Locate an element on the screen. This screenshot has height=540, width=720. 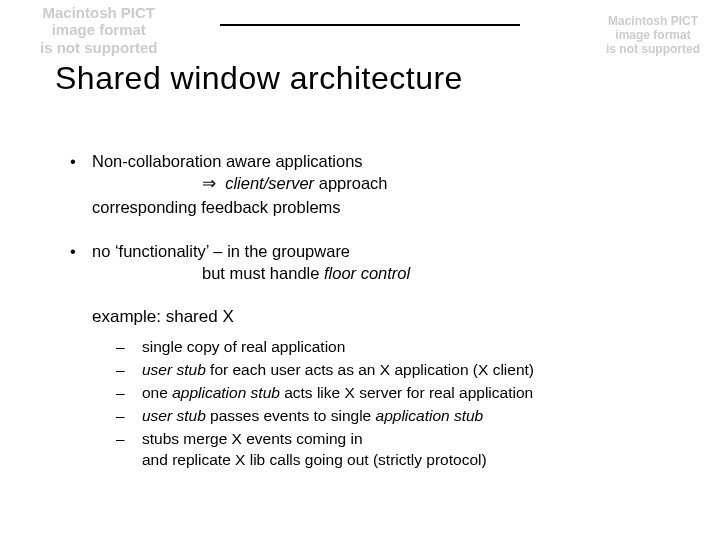
arrow-icon: ⇒ is located at coordinates (209, 184).